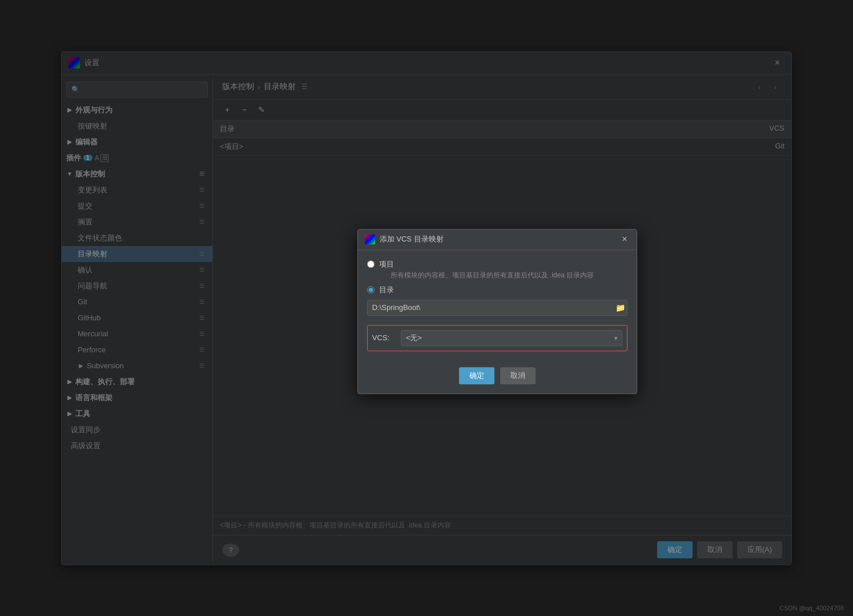 The width and height of the screenshot is (853, 616). Describe the element at coordinates (137, 318) in the screenshot. I see `sidebar-item-github: GitHub ☰` at that location.